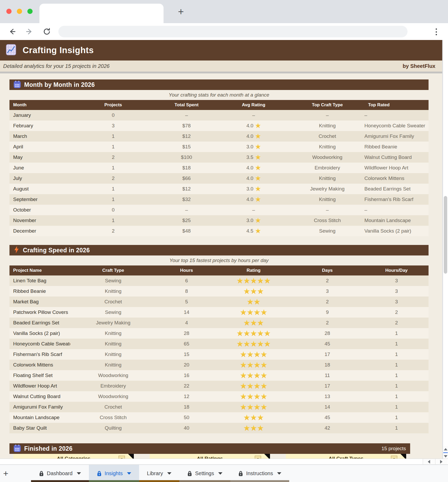  What do you see at coordinates (224, 473) in the screenshot?
I see `sheet-tab-bar: + DashboardInsightsLibrarySettingsInstru…` at bounding box center [224, 473].